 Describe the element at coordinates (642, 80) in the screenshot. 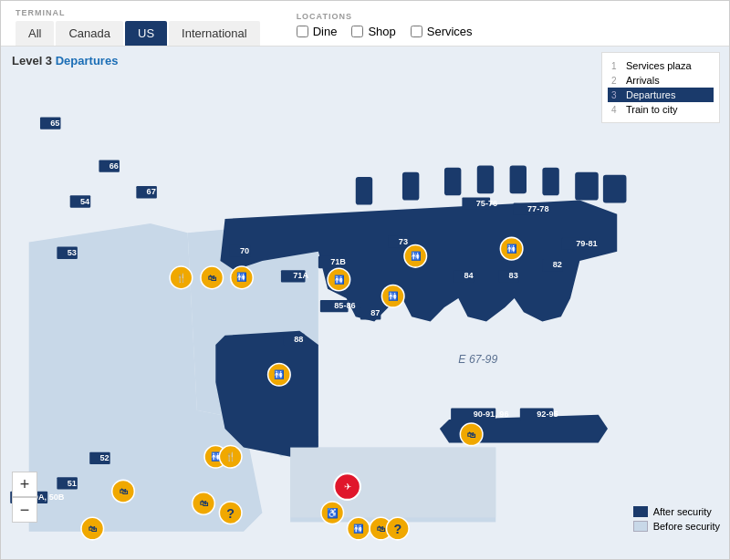

I see `legend-label-2: Arrivals` at that location.